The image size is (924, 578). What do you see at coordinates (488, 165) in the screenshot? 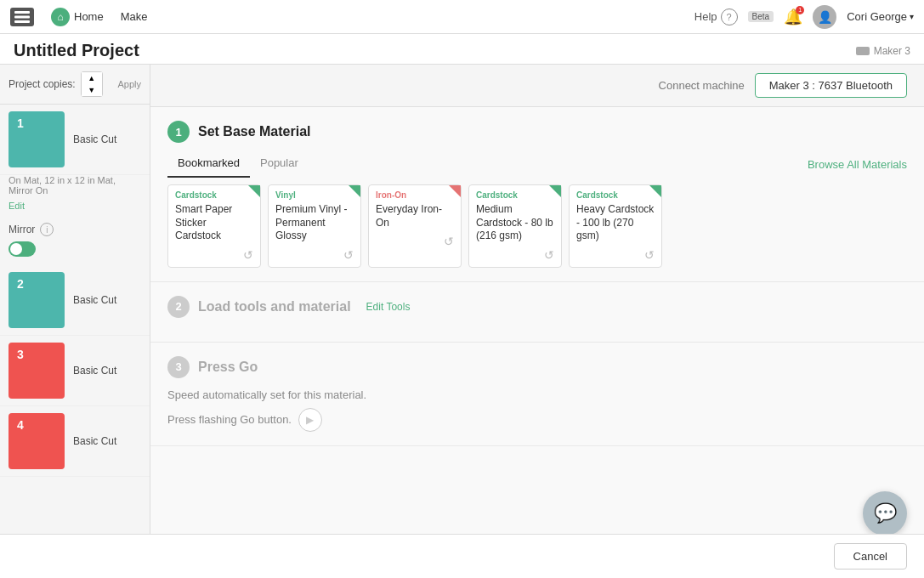
I see `material-tabs: Bookmarked Popular` at bounding box center [488, 165].